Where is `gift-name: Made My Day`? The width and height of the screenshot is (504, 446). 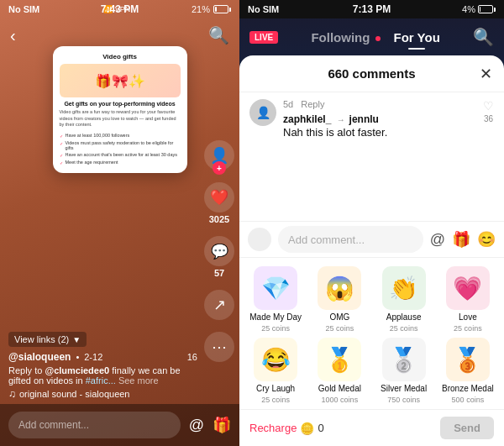 gift-name: Made My Day is located at coordinates (276, 317).